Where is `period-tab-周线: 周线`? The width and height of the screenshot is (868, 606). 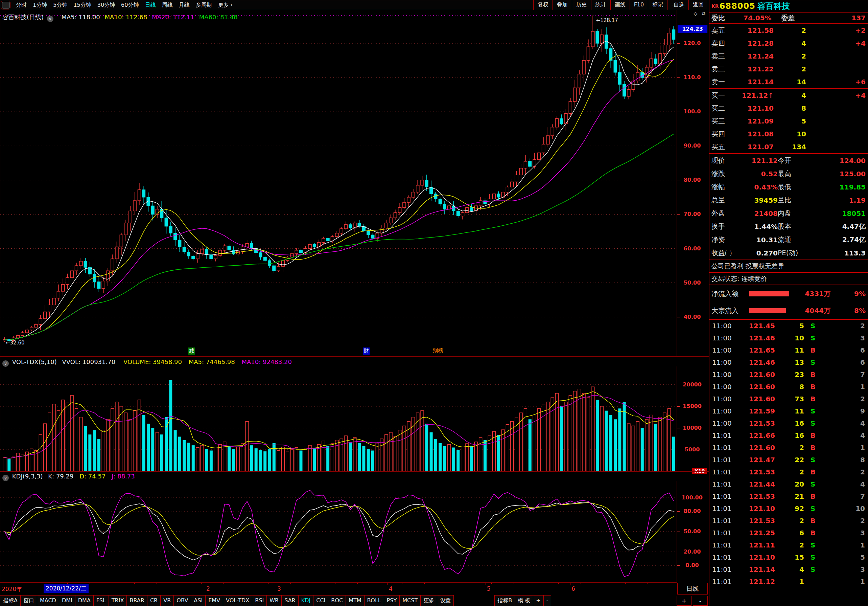
period-tab-周线: 周线 is located at coordinates (167, 5).